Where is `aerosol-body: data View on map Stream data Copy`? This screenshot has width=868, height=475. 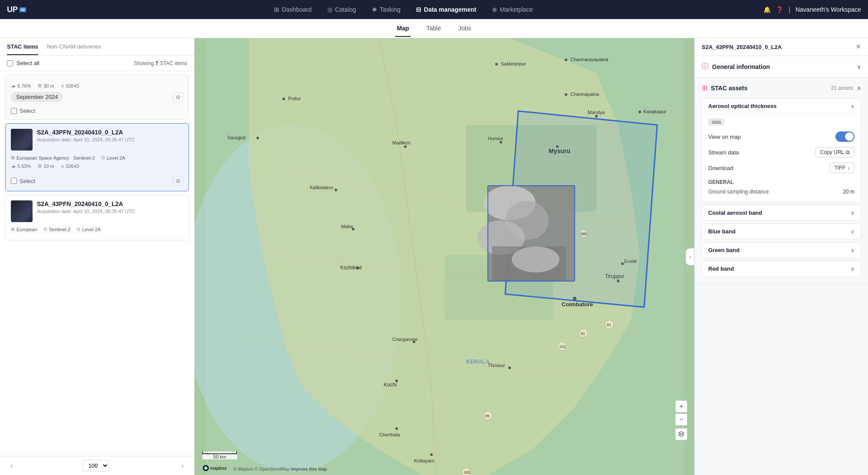 aerosol-body: data View on map Stream data Copy is located at coordinates (782, 158).